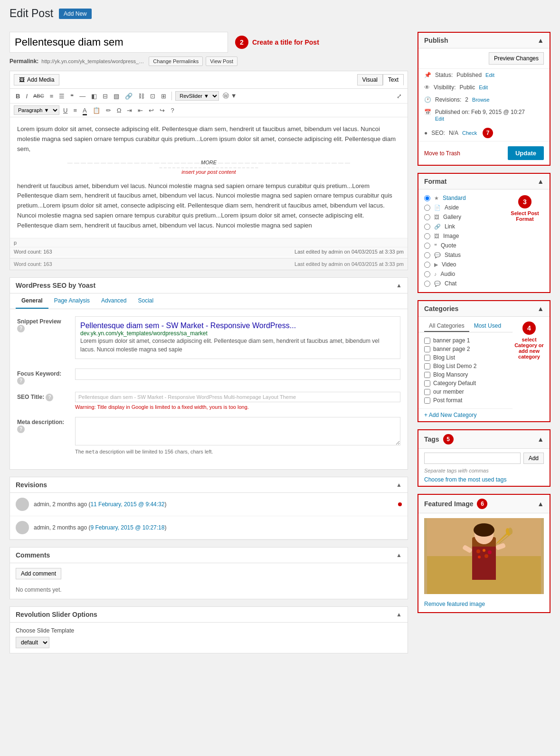  What do you see at coordinates (427, 274) in the screenshot?
I see `format-radio-audio` at bounding box center [427, 274].